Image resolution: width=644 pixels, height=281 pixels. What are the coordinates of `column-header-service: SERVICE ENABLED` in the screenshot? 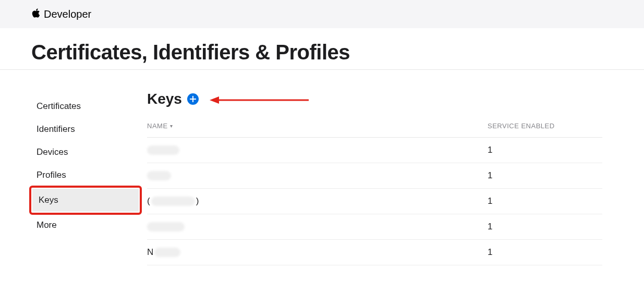 It's located at (545, 126).